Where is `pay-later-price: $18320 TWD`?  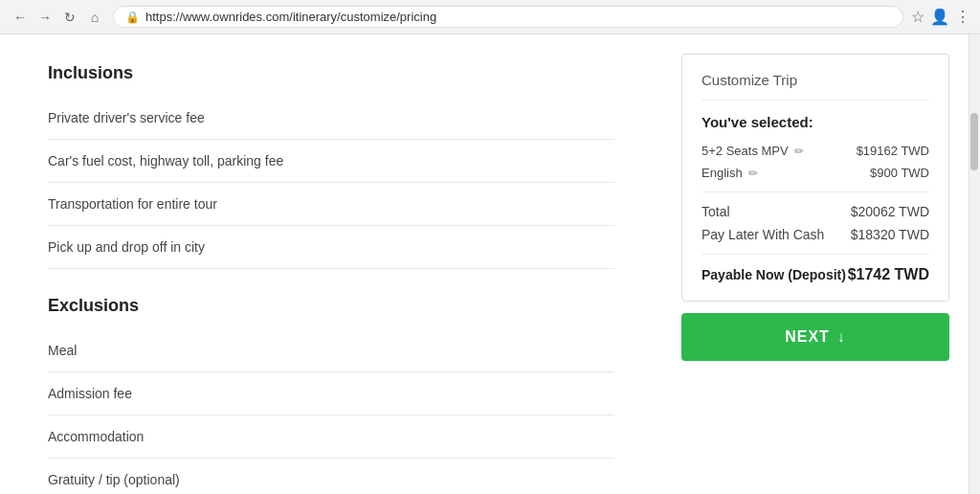 pay-later-price: $18320 TWD is located at coordinates (890, 235).